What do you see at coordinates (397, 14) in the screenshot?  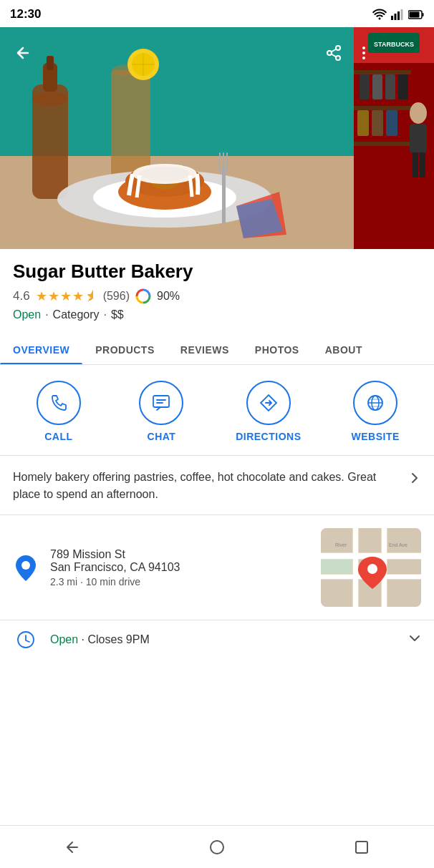 I see `signal-icon` at bounding box center [397, 14].